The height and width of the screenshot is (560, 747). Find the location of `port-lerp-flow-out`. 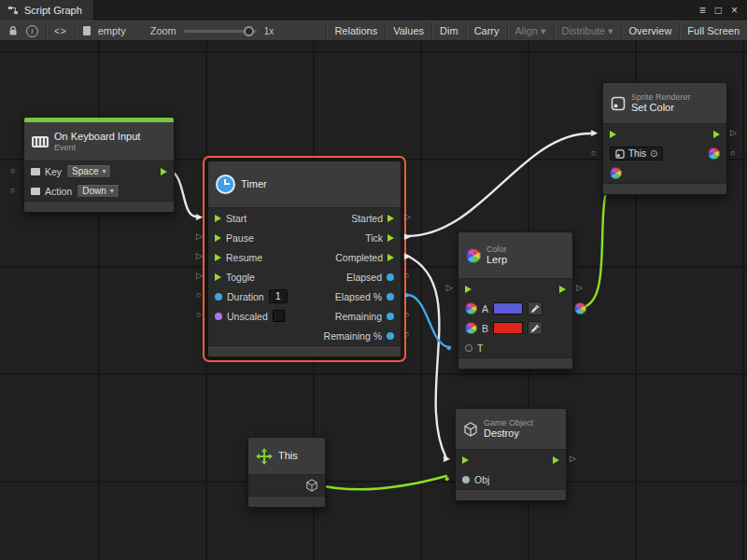

port-lerp-flow-out is located at coordinates (579, 287).